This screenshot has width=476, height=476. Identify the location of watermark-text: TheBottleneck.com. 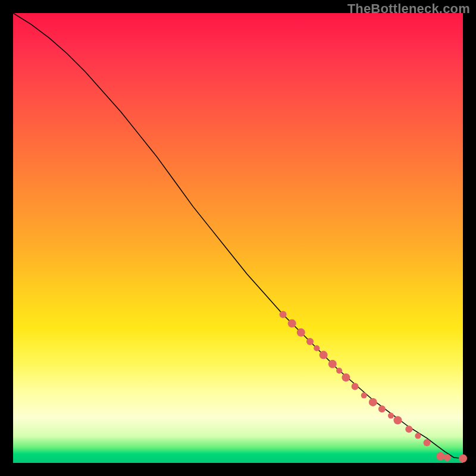
(409, 9).